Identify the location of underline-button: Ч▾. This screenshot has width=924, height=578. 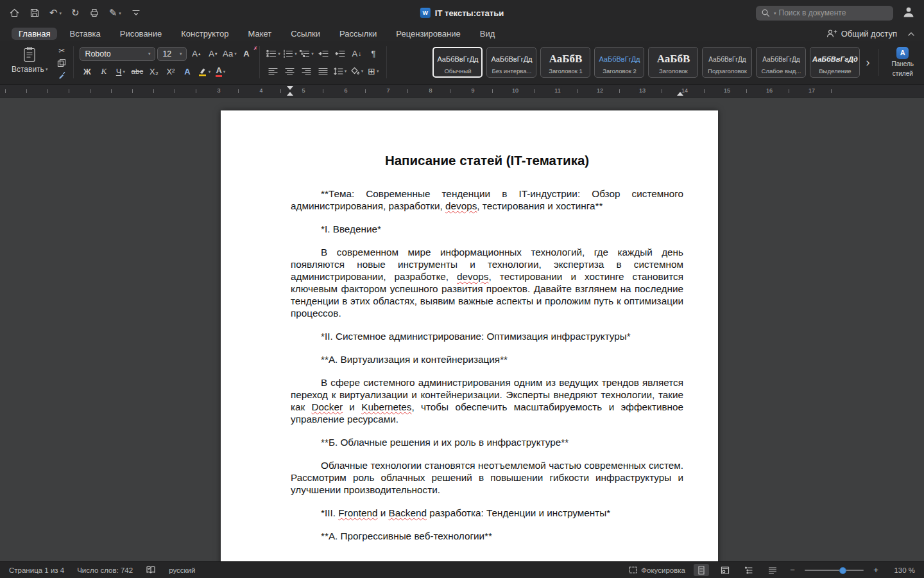
(121, 72).